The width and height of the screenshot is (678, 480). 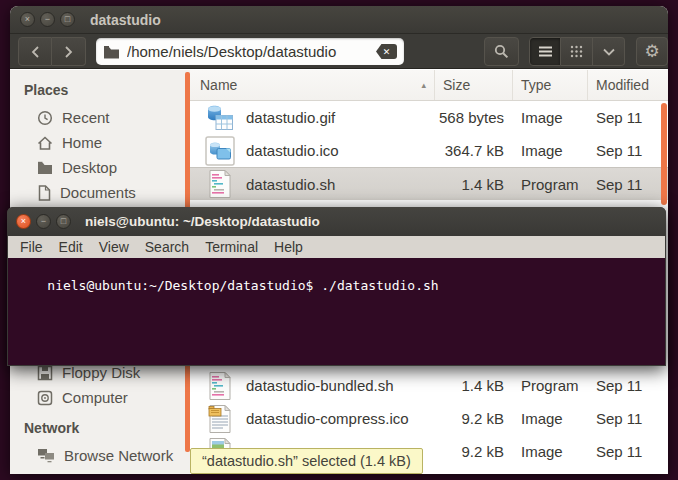 I want to click on sidebar-item-browse-network: Browse Network, so click(x=100, y=456).